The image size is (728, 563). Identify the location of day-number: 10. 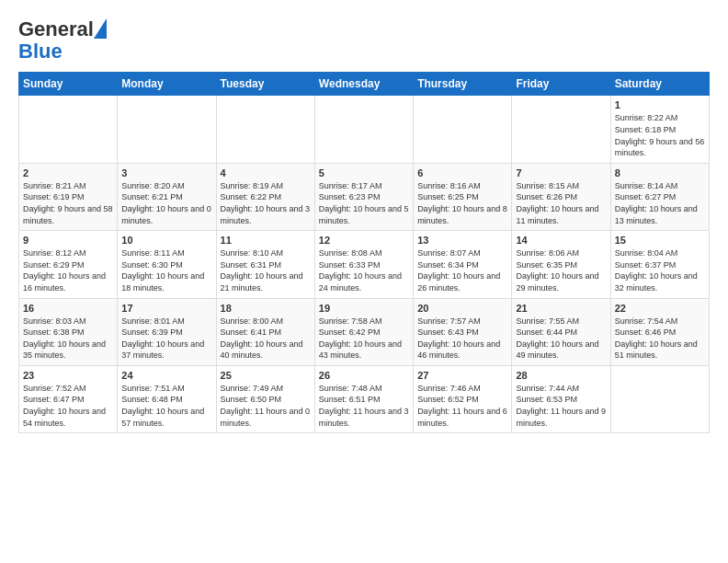
(166, 240).